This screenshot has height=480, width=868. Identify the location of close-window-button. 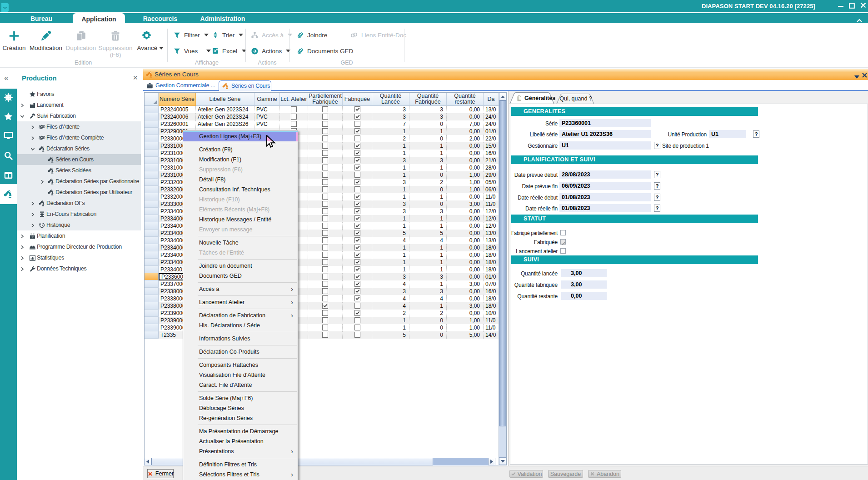
(863, 6).